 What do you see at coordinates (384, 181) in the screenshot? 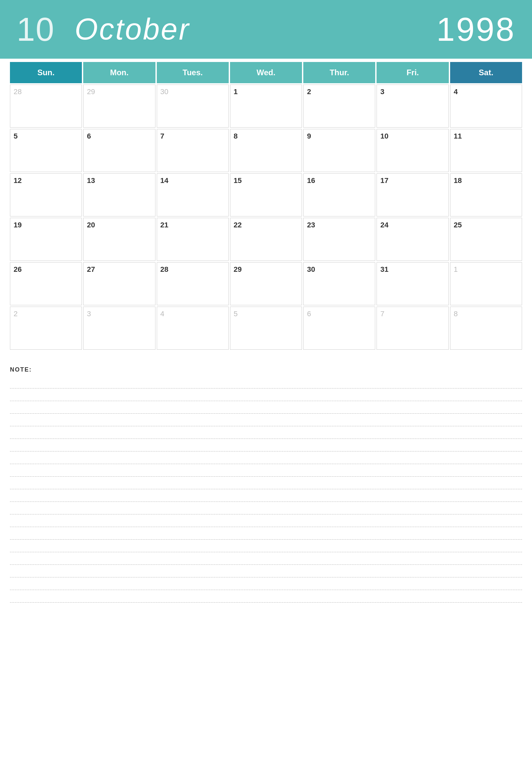
I see `day-number: 17` at bounding box center [384, 181].